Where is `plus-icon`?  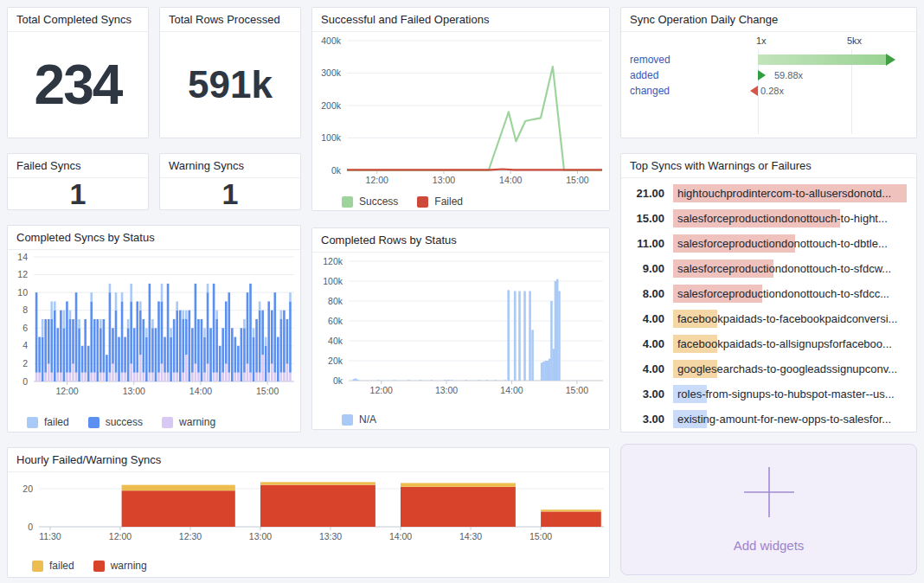
plus-icon is located at coordinates (769, 492).